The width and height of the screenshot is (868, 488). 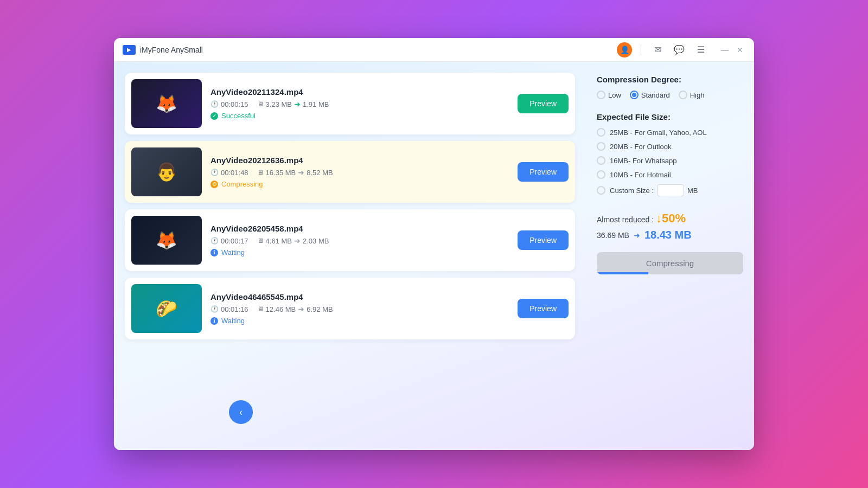 What do you see at coordinates (215, 241) in the screenshot?
I see `clock-icon-2: 🕐` at bounding box center [215, 241].